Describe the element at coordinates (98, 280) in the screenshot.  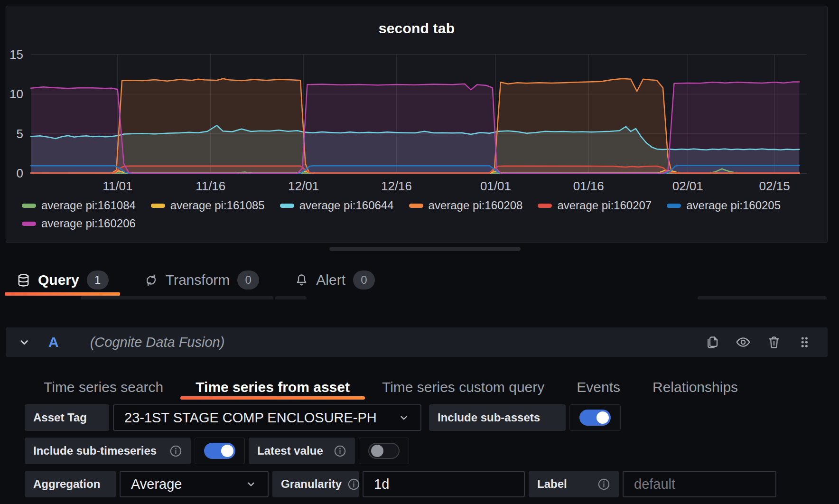
I see `tab-count-badge: 1` at that location.